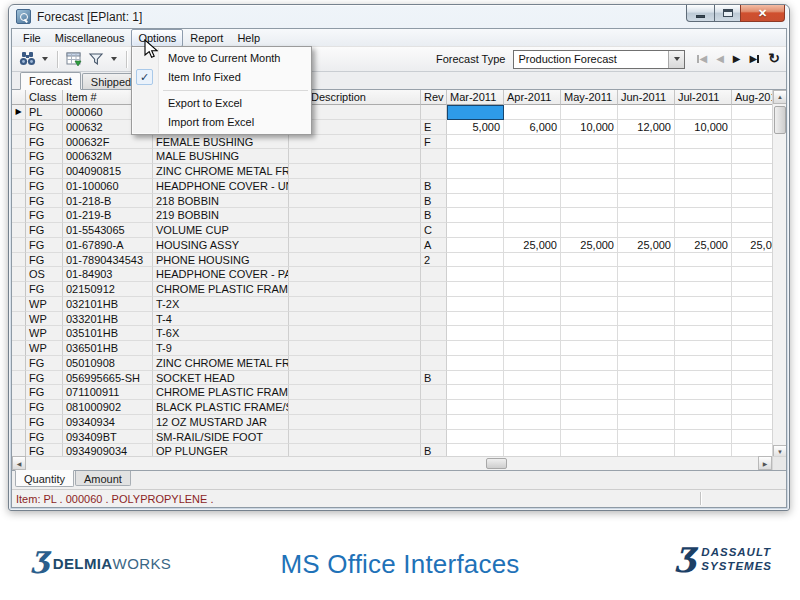 The width and height of the screenshot is (800, 600). I want to click on grid-cell: F, so click(434, 142).